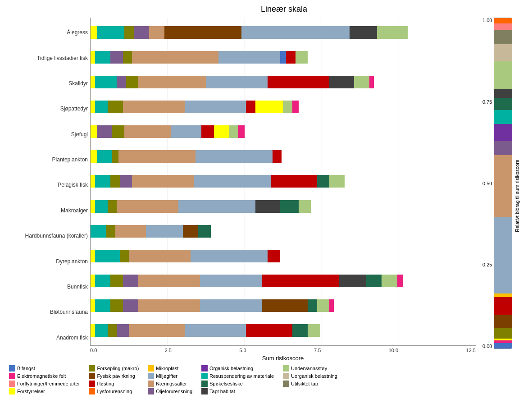 The height and width of the screenshot is (399, 532). Describe the element at coordinates (314, 376) in the screenshot. I see `legend-label: Uorganisk belastning` at that location.